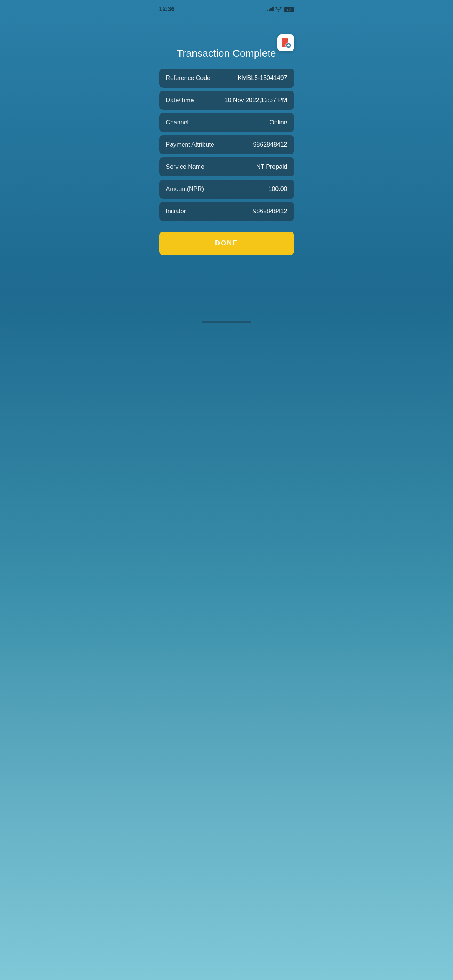 This screenshot has height=980, width=453. I want to click on detail-value-payment-attribute: 9862848412, so click(270, 145).